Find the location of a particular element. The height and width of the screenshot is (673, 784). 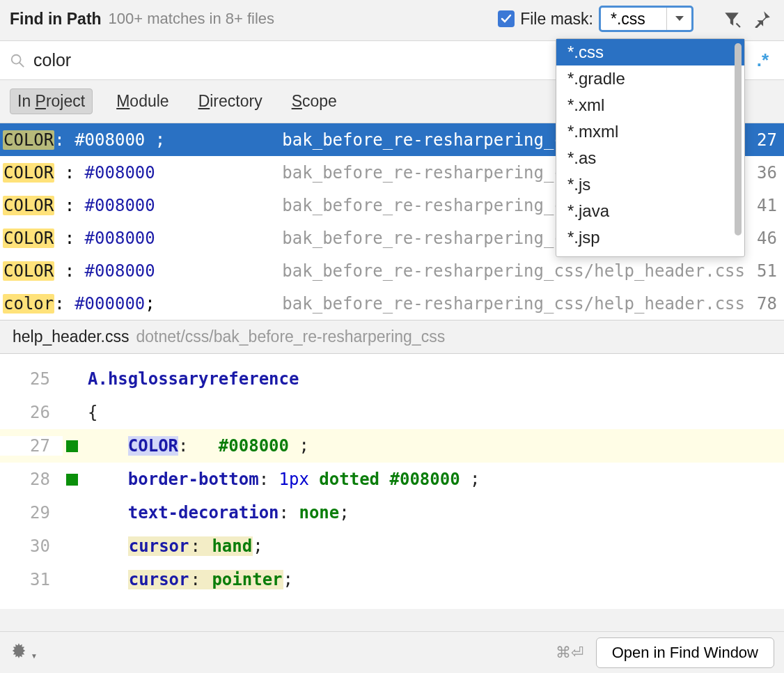

file-mask-checkbox is located at coordinates (506, 19).